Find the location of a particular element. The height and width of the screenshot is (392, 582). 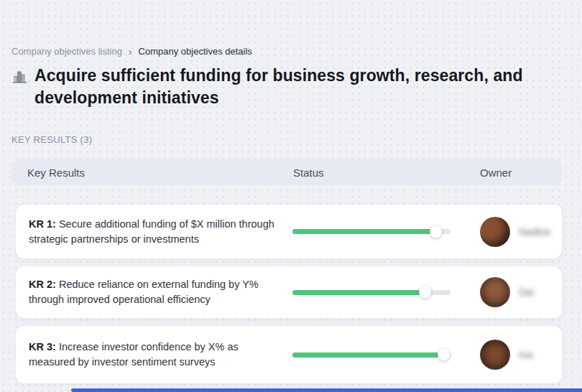

key-result-description: KR 1: Secure additional funding of $X mi… is located at coordinates (152, 232).